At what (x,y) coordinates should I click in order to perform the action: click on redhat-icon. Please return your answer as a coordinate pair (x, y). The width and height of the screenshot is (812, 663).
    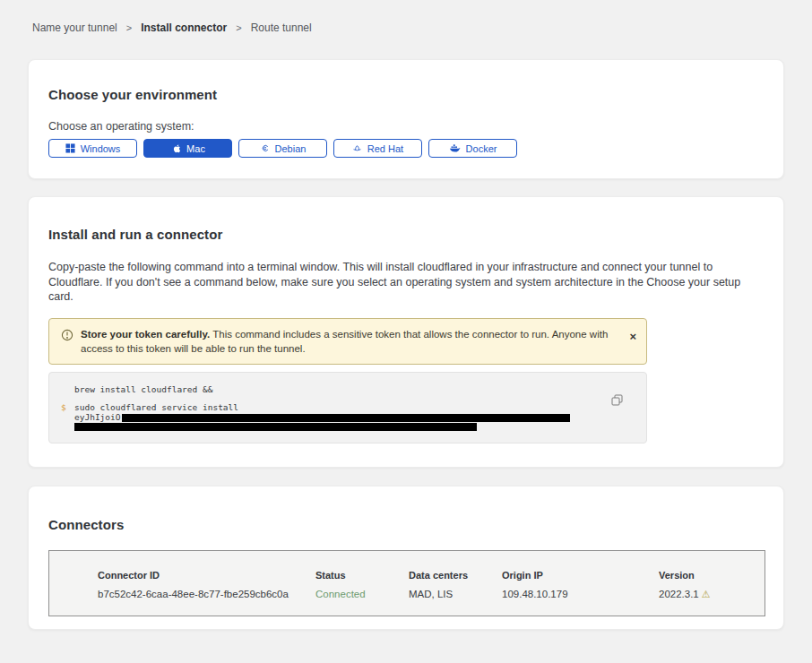
    Looking at the image, I should click on (357, 149).